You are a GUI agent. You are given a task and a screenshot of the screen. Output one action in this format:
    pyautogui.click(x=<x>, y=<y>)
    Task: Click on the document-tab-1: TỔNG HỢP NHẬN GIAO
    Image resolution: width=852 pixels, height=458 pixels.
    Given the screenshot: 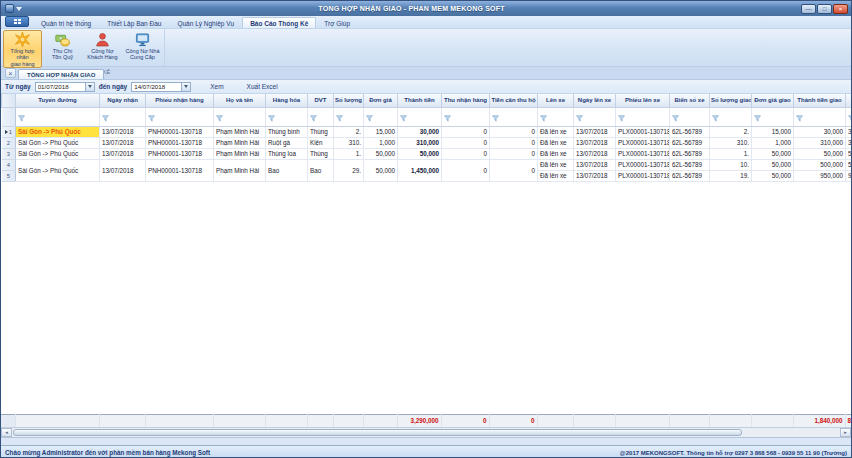 What is the action you would take?
    pyautogui.click(x=61, y=74)
    